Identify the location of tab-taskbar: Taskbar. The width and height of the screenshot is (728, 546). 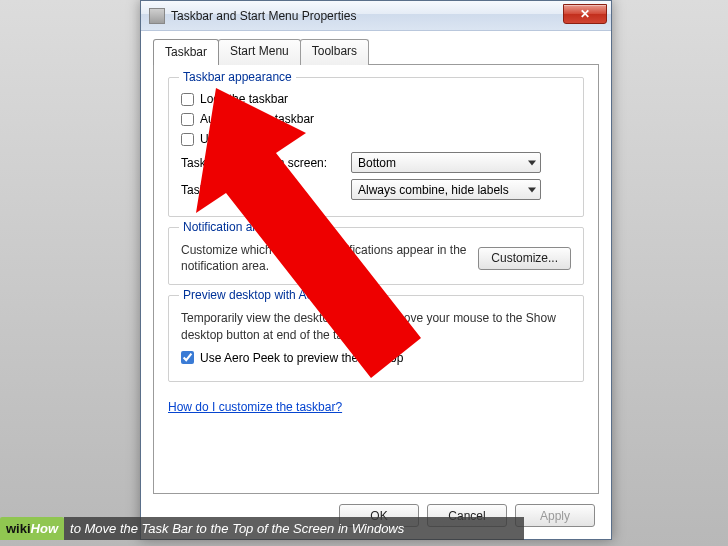
(186, 52).